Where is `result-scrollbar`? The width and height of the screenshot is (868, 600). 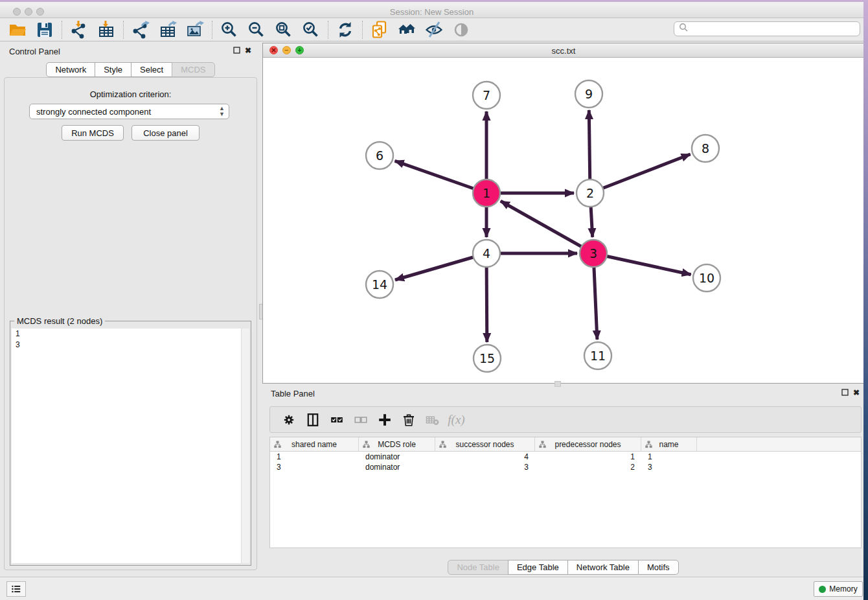 result-scrollbar is located at coordinates (245, 446).